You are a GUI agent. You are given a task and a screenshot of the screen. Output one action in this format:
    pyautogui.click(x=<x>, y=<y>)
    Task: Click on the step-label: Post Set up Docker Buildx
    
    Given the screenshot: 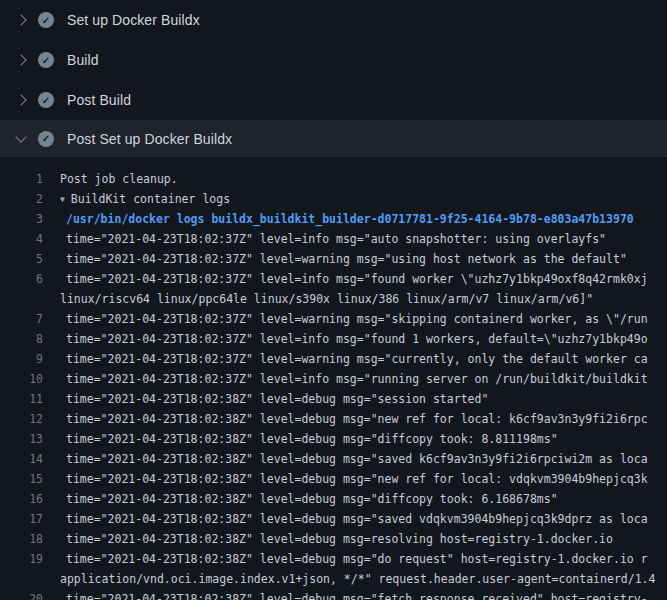 What is the action you would take?
    pyautogui.click(x=150, y=139)
    